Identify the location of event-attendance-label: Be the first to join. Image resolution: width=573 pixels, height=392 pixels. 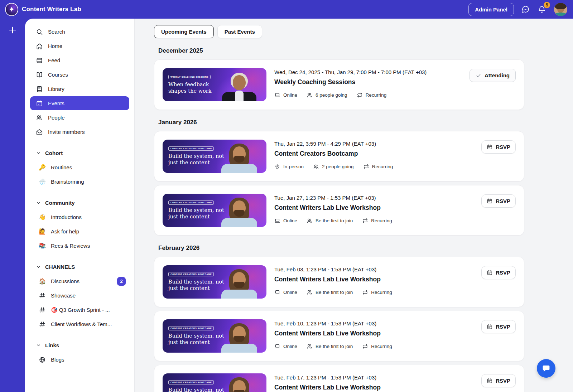
(334, 292).